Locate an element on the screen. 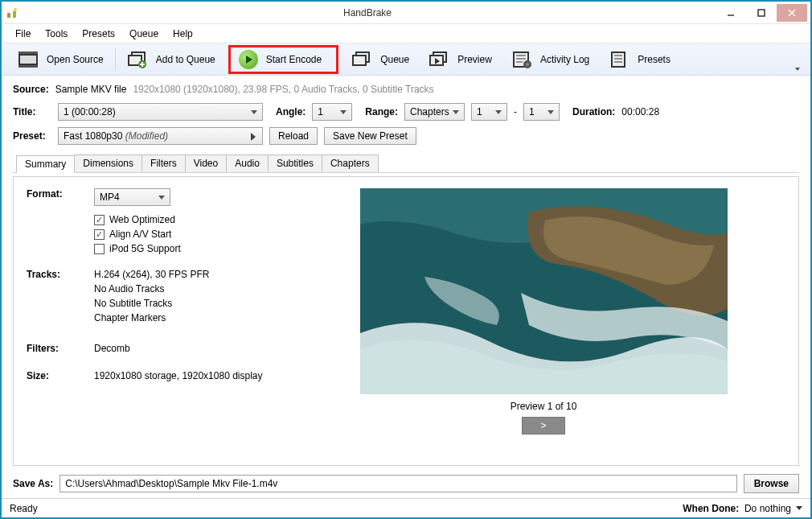  save-new-preset-button: Save New Preset is located at coordinates (370, 136).